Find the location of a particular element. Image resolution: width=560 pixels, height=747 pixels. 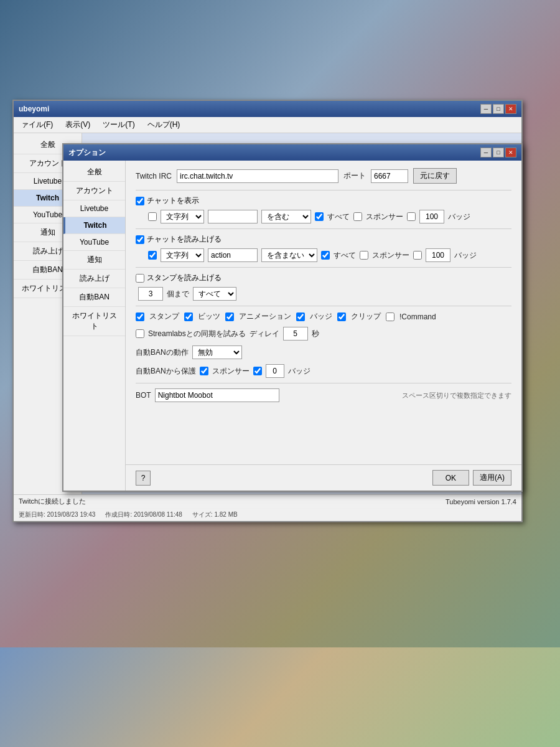

irc-server-input is located at coordinates (258, 176).